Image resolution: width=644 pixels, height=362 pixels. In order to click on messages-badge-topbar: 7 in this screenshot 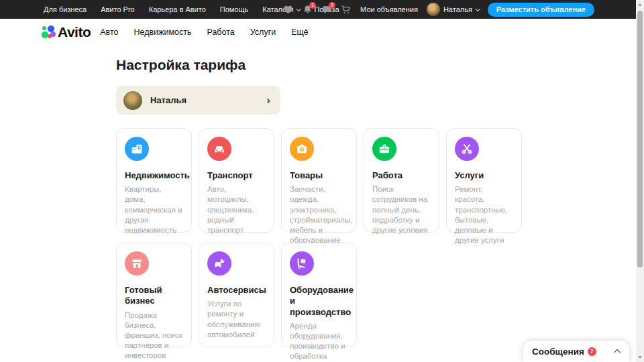, I will do `click(332, 5)`.